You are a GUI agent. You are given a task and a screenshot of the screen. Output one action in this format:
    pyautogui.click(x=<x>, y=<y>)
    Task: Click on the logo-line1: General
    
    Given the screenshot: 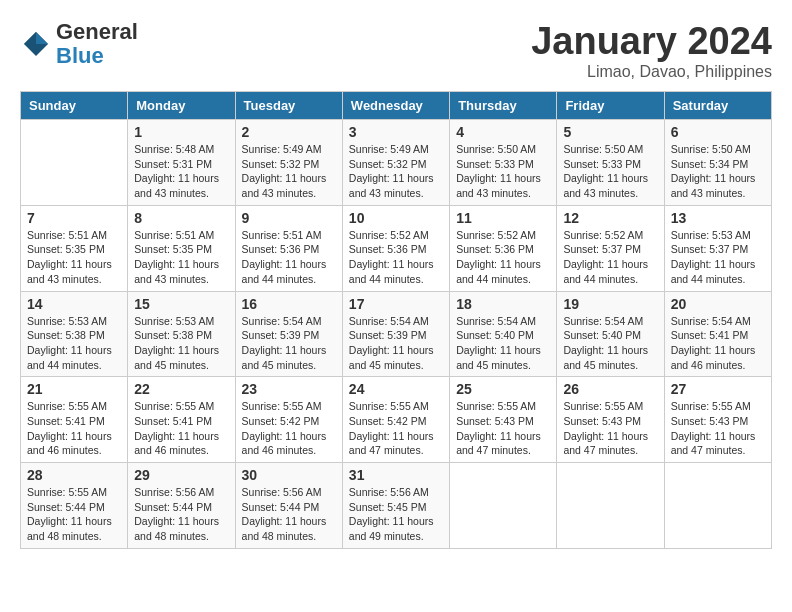 What is the action you would take?
    pyautogui.click(x=97, y=32)
    